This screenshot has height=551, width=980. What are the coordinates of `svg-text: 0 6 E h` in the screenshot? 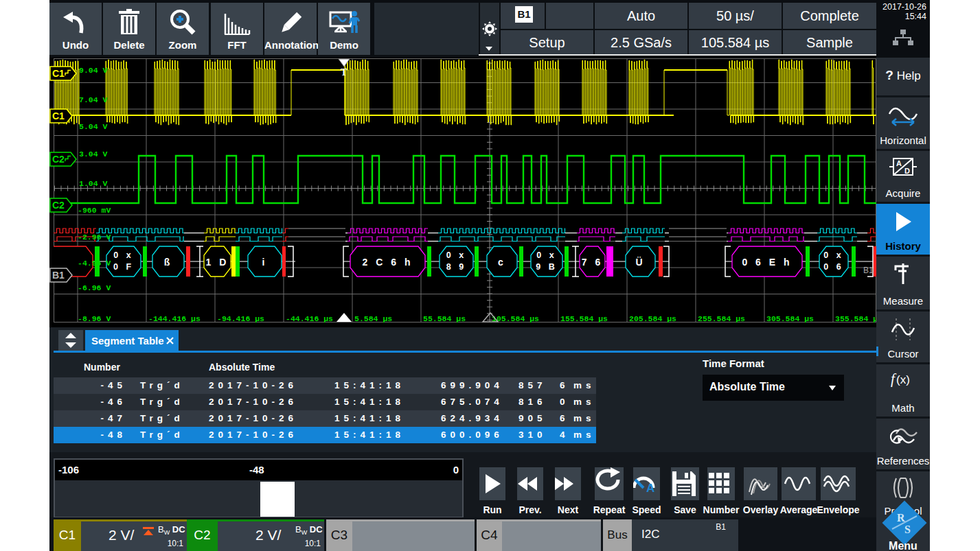 It's located at (766, 262).